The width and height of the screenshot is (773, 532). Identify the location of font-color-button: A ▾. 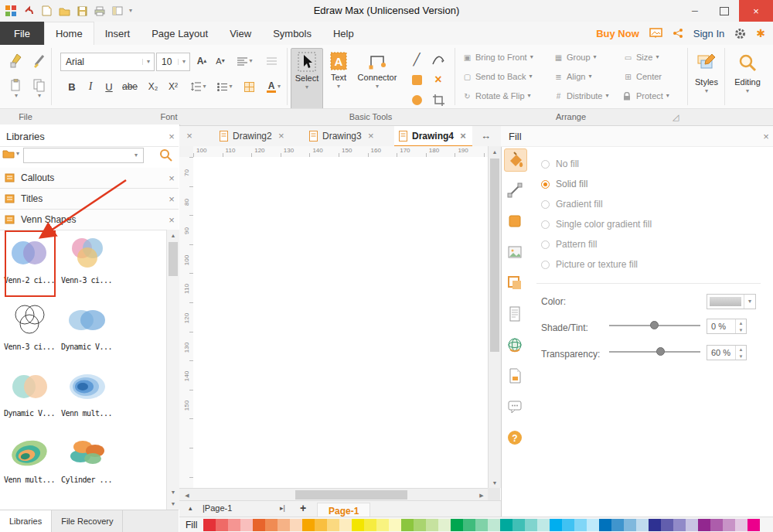
(274, 87).